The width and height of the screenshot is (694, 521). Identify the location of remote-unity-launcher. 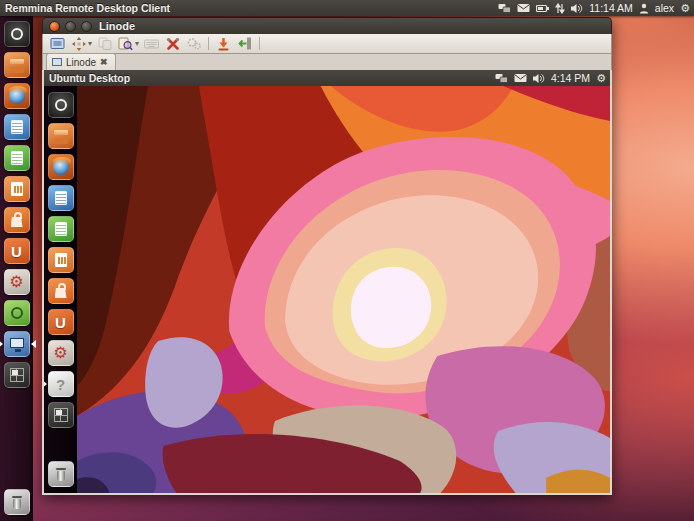
(60, 290).